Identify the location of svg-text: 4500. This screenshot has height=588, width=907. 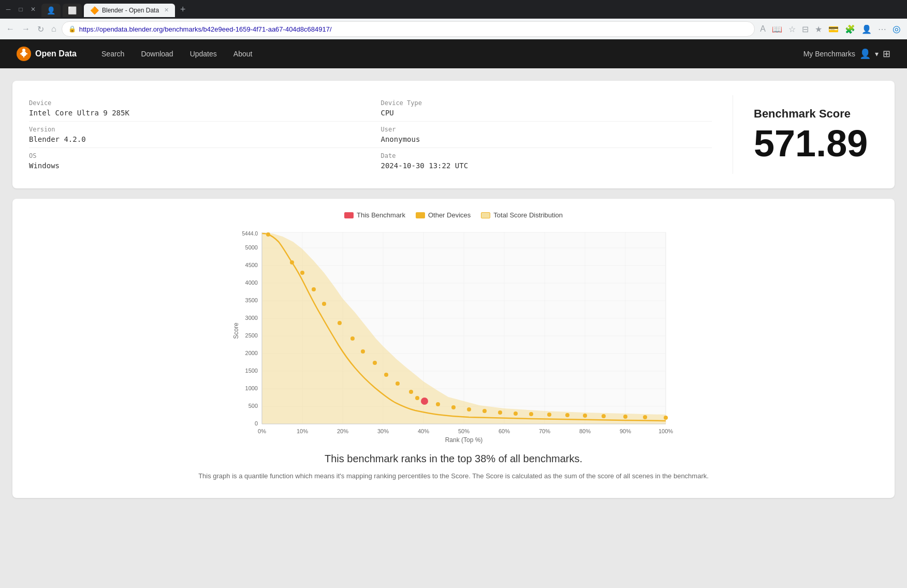
(252, 265).